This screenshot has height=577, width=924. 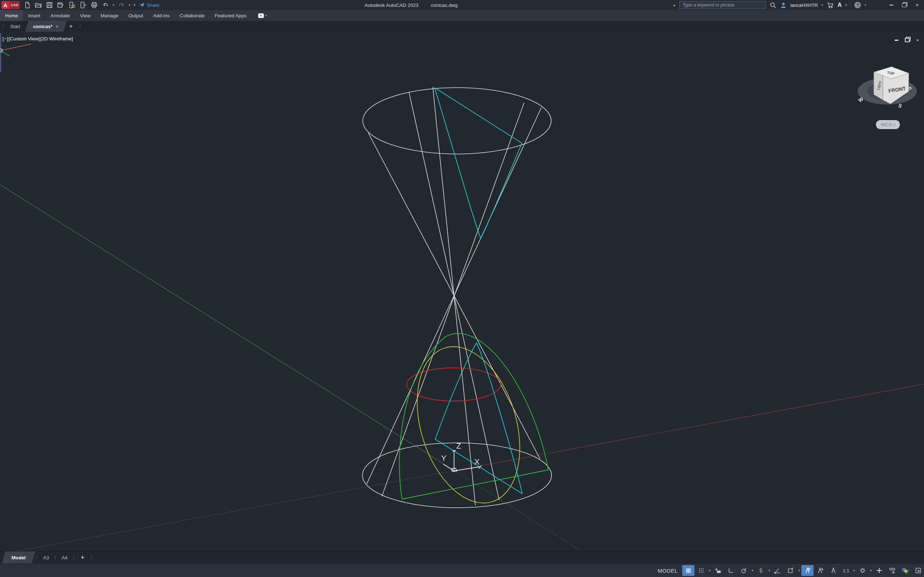 What do you see at coordinates (888, 124) in the screenshot?
I see `wcs-selector: WCS ▽` at bounding box center [888, 124].